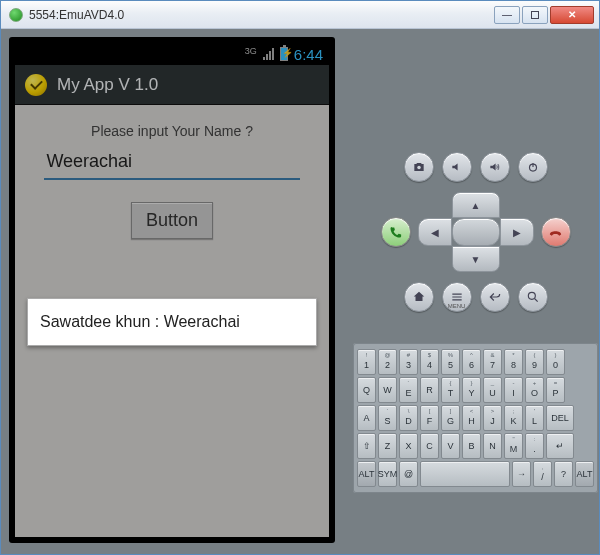 This screenshot has width=600, height=555. Describe the element at coordinates (366, 446) in the screenshot. I see `key-⇧: ⇧` at that location.